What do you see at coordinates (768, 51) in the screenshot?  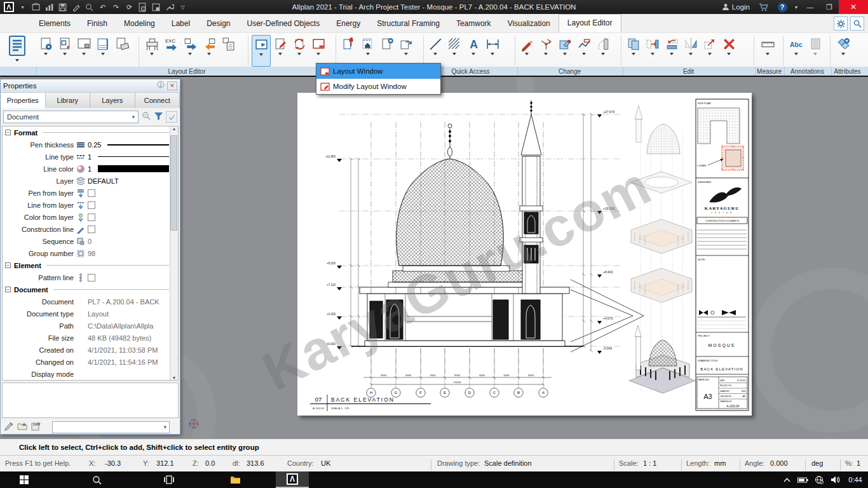 I see `measure-ruler-button` at bounding box center [768, 51].